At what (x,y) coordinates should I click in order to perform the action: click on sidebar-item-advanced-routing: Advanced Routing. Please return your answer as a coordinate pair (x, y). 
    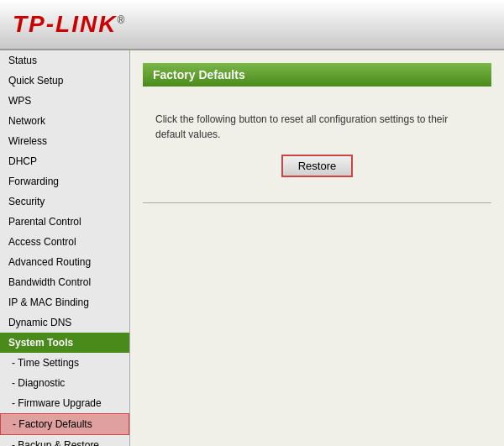
    Looking at the image, I should click on (65, 262).